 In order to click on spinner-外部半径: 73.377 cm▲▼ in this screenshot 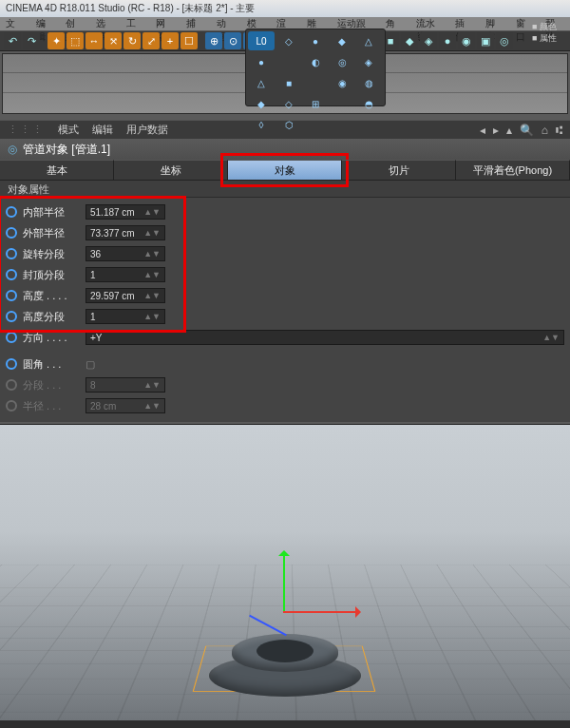, I will do `click(125, 233)`.